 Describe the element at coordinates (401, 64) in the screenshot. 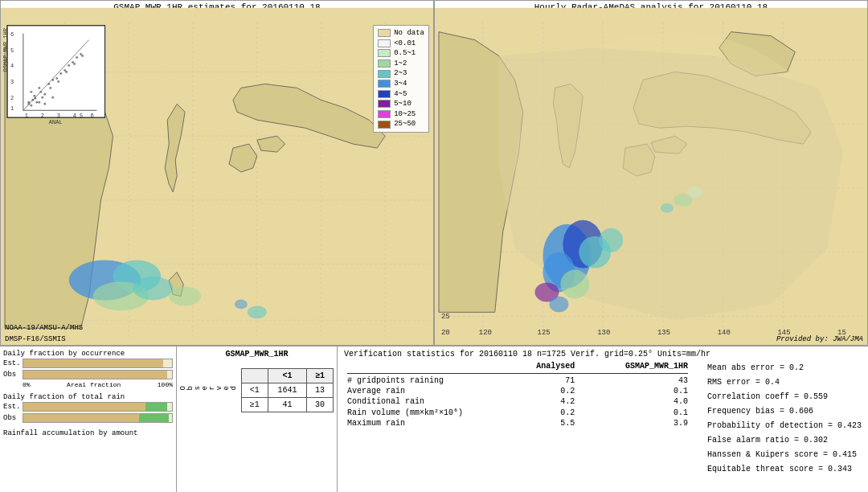

I see `legend-item-12: 1~2` at that location.